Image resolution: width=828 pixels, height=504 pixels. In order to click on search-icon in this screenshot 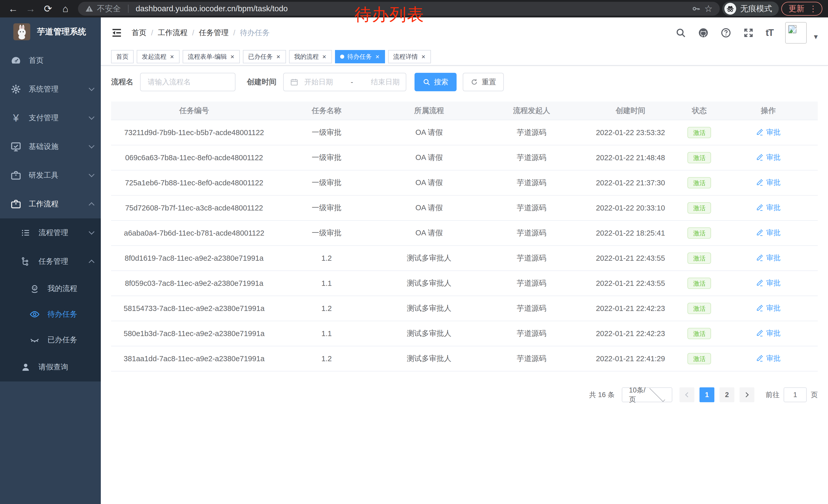, I will do `click(681, 33)`.